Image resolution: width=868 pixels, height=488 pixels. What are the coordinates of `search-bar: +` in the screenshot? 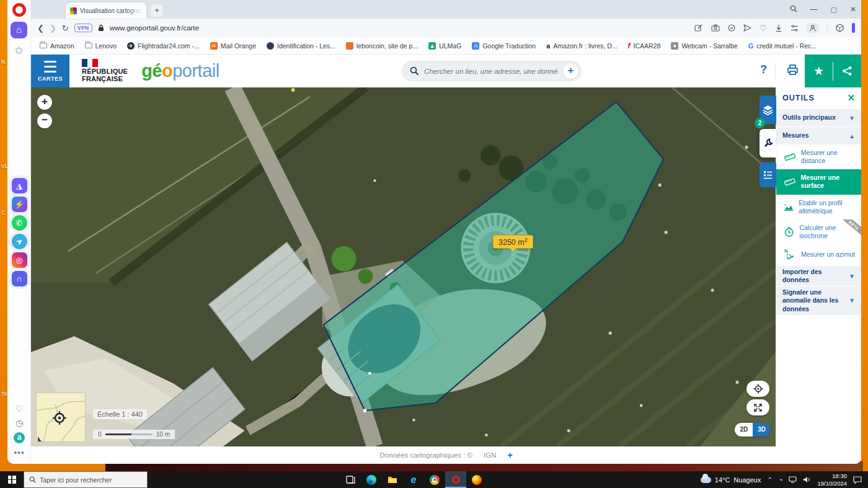 It's located at (492, 71).